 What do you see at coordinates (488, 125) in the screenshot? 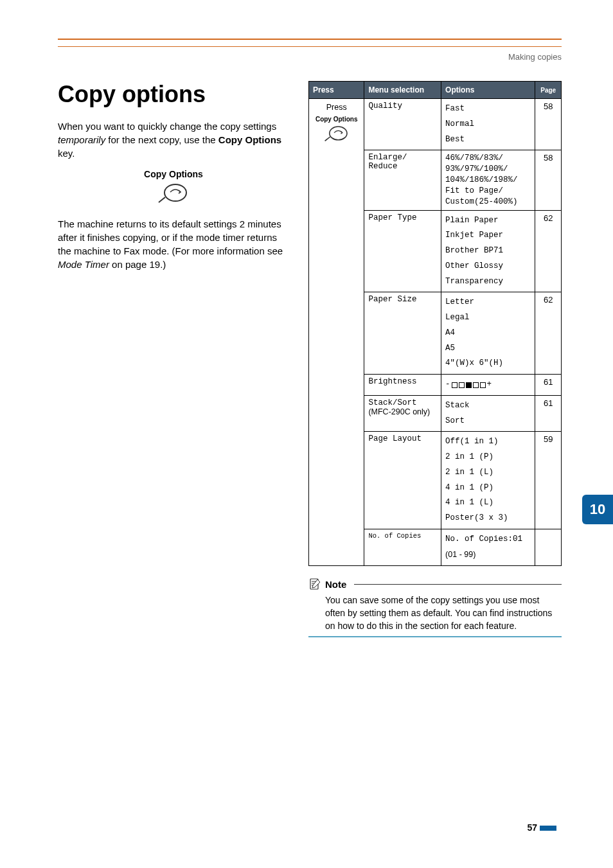
I see `options-cell: FastNormalBest` at bounding box center [488, 125].